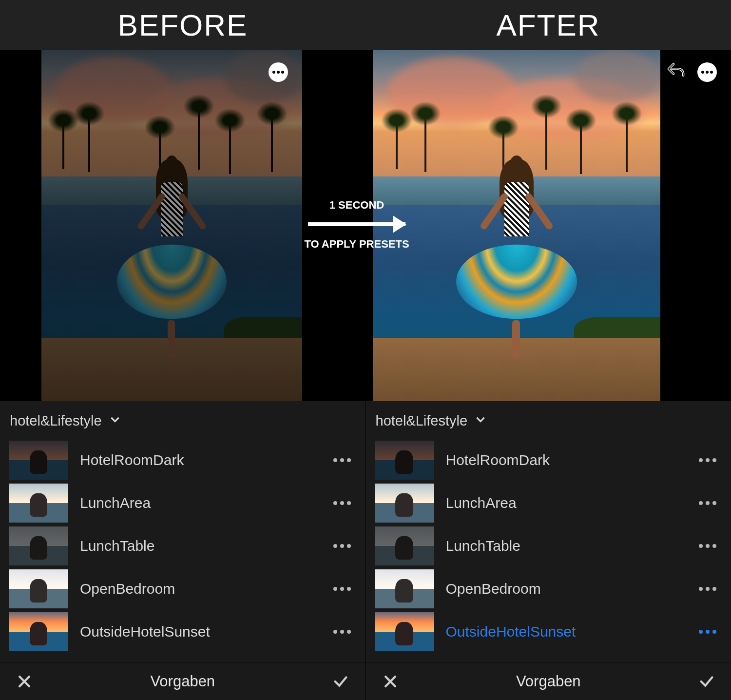 The height and width of the screenshot is (700, 731). What do you see at coordinates (676, 72) in the screenshot?
I see `undo-icon` at bounding box center [676, 72].